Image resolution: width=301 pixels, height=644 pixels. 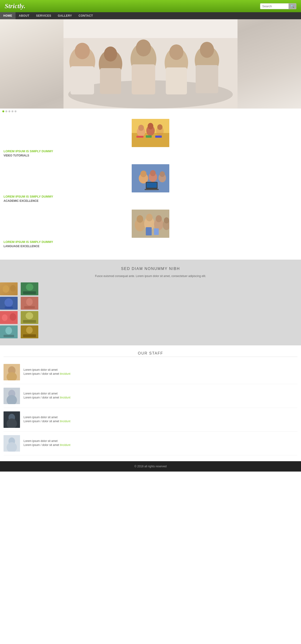 I want to click on staff-info-1: Lorem ipsum dolor sit amet Lorem ipsum /…, so click(x=47, y=372).